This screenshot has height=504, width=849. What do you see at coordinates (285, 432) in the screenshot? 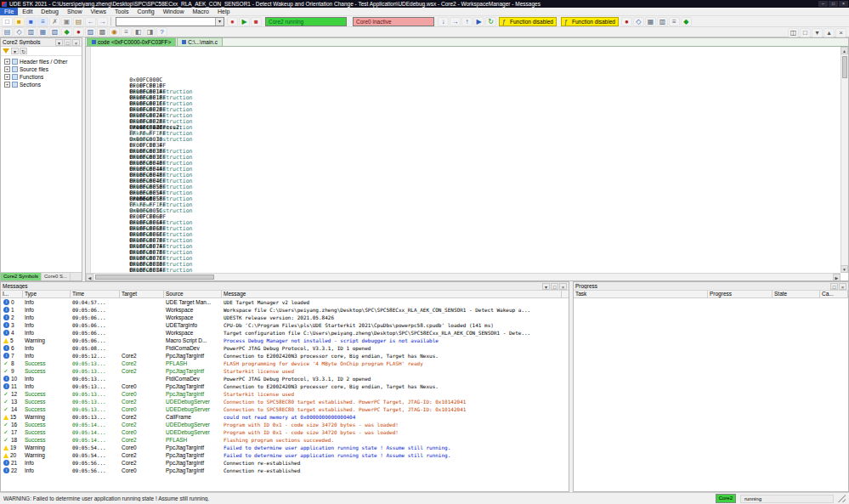
I see `message-row: 17 Success 09:05:14... Core0 UDEDebugSer…` at bounding box center [285, 432].